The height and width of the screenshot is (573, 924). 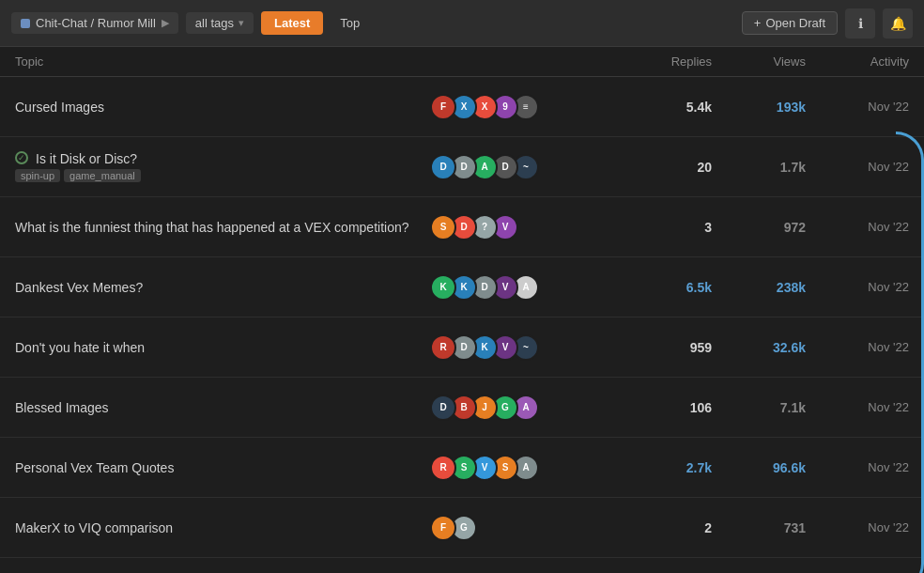 I want to click on views-count: 96.6k, so click(x=759, y=468).